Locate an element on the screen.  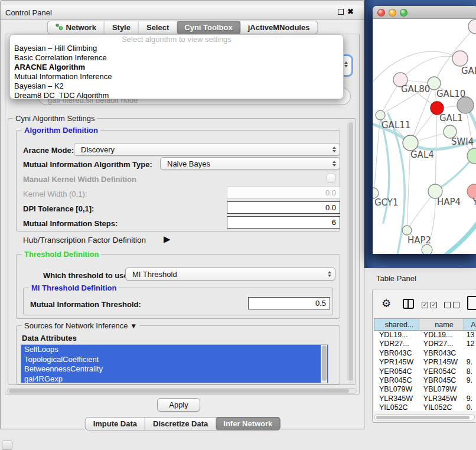
mi-threshold-field: 0.5 is located at coordinates (289, 304).